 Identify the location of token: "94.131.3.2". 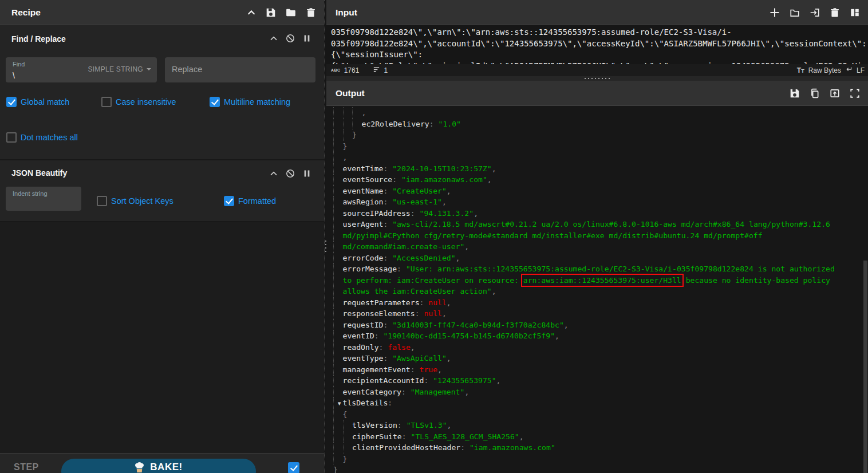
(447, 213).